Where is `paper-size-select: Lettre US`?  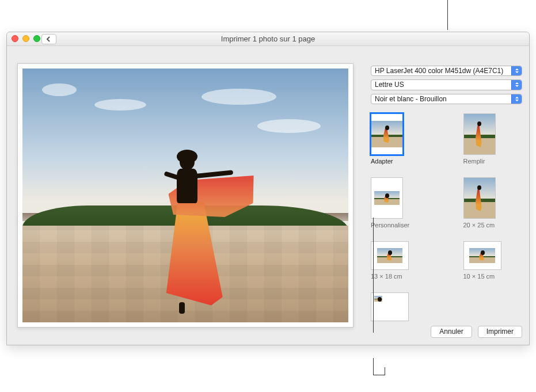
paper-size-select: Lettre US is located at coordinates (447, 85).